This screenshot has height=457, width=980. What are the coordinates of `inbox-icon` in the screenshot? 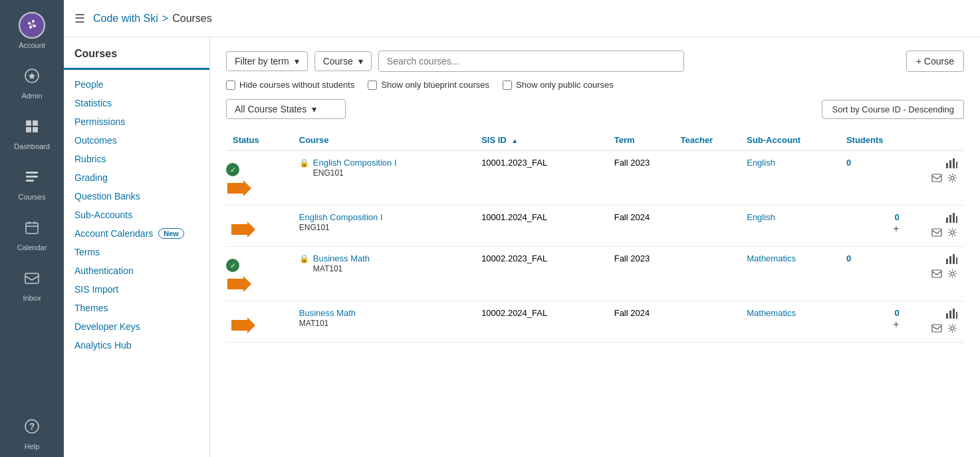 It's located at (32, 278).